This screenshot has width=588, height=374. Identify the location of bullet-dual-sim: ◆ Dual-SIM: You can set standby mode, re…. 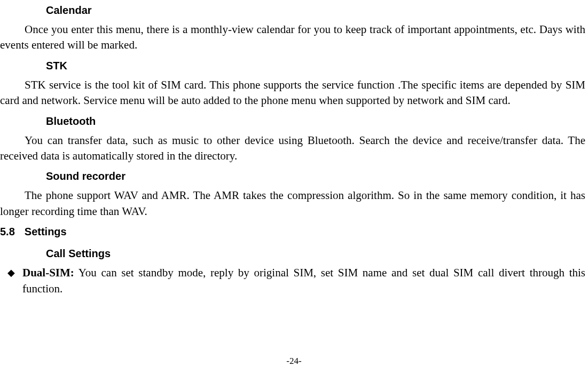
(296, 281).